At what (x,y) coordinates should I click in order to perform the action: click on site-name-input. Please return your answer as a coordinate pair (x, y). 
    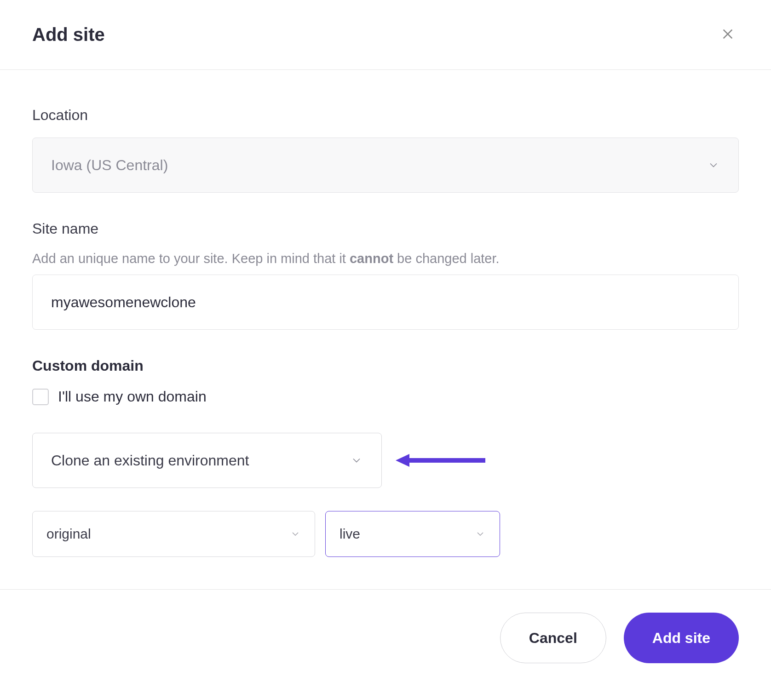
    Looking at the image, I should click on (386, 302).